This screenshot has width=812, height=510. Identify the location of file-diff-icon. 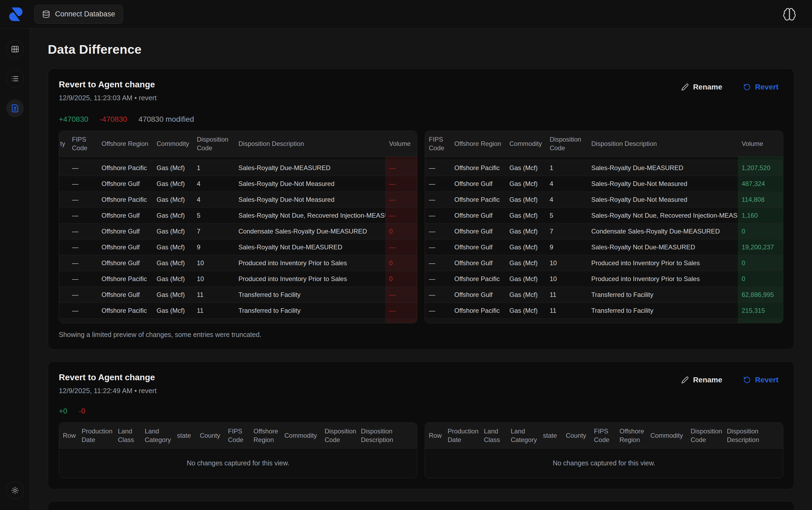
(15, 108).